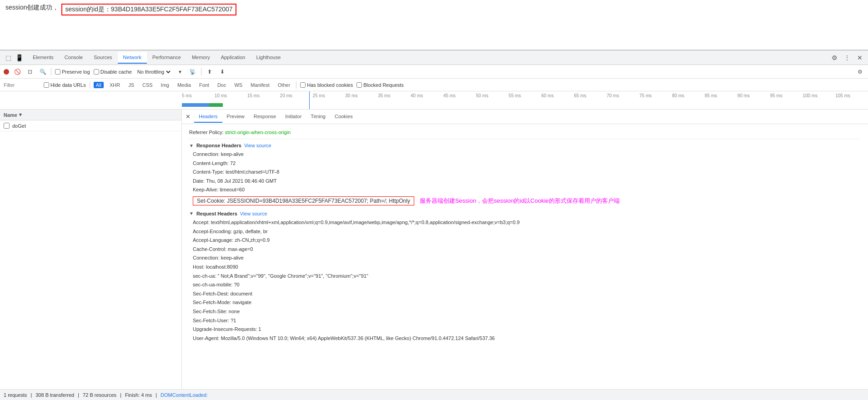 The width and height of the screenshot is (868, 400). What do you see at coordinates (201, 58) in the screenshot?
I see `tab-memory: Memory` at bounding box center [201, 58].